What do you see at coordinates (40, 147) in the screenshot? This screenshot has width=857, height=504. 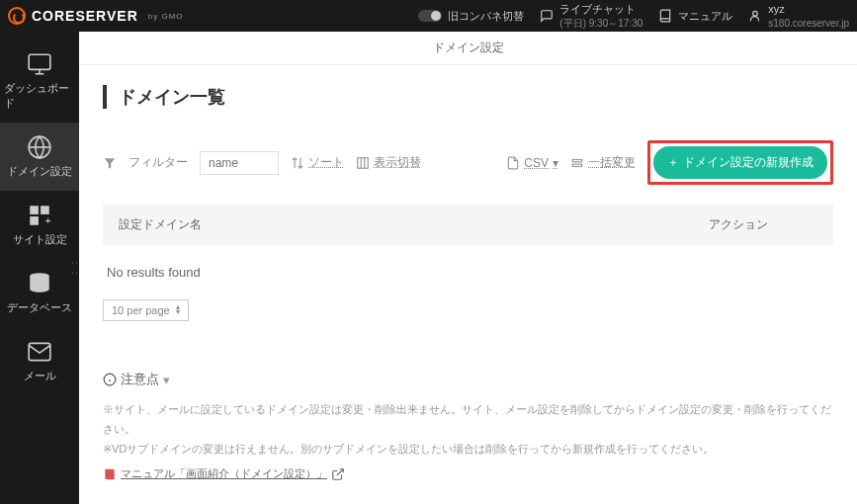 I see `globe-icon` at bounding box center [40, 147].